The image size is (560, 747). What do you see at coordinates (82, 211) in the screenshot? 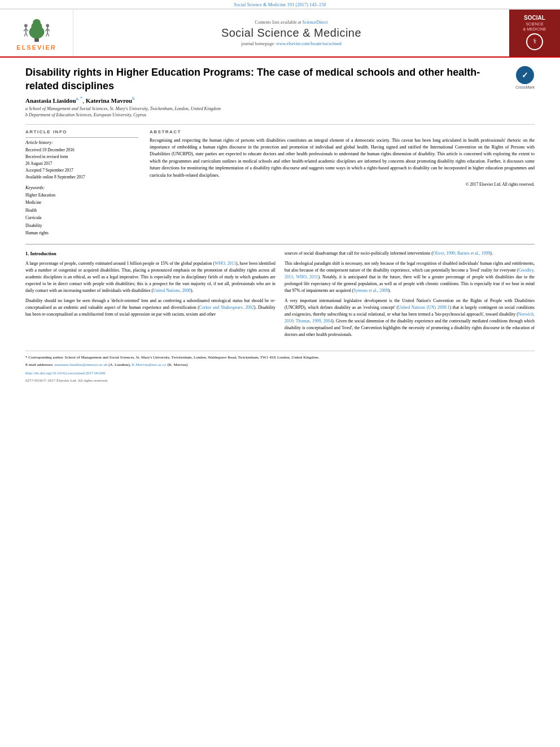
I see `keyword-3: Health` at bounding box center [82, 211].